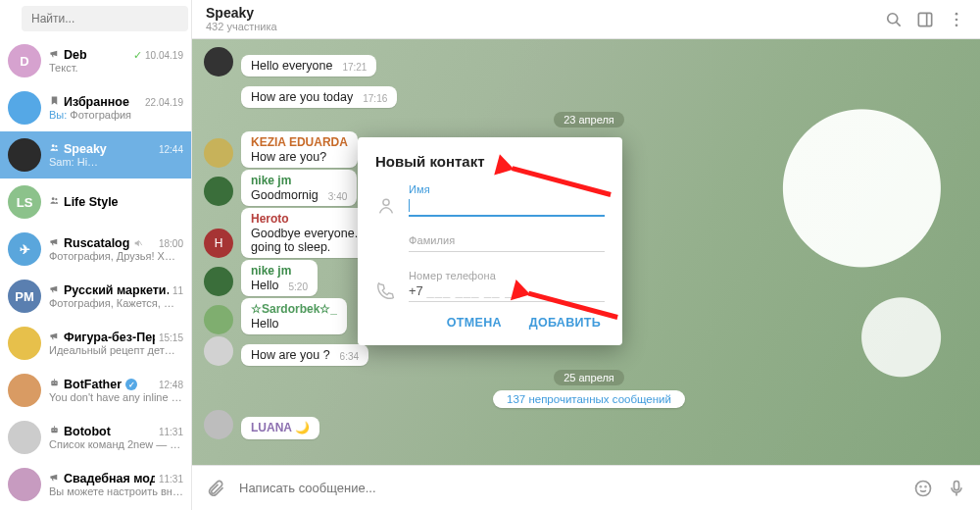 The image size is (980, 510). What do you see at coordinates (171, 337) in the screenshot?
I see `chat-time: 15:15` at bounding box center [171, 337].